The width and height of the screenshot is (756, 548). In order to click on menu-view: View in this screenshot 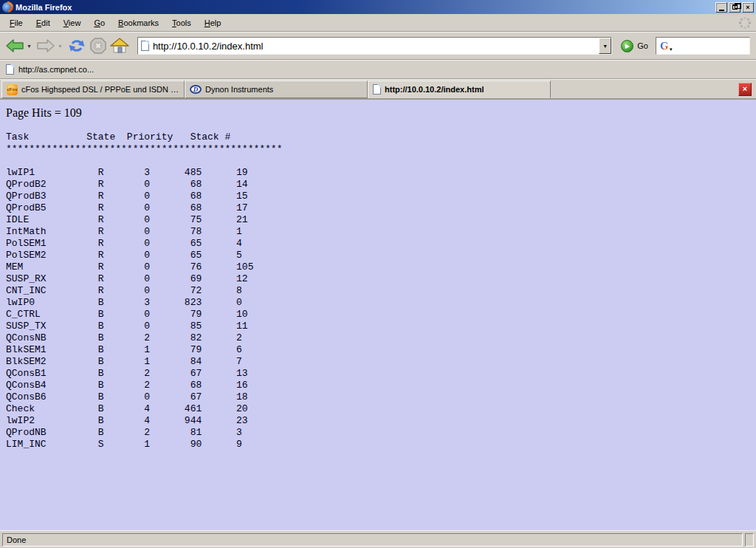, I will do `click(72, 23)`.